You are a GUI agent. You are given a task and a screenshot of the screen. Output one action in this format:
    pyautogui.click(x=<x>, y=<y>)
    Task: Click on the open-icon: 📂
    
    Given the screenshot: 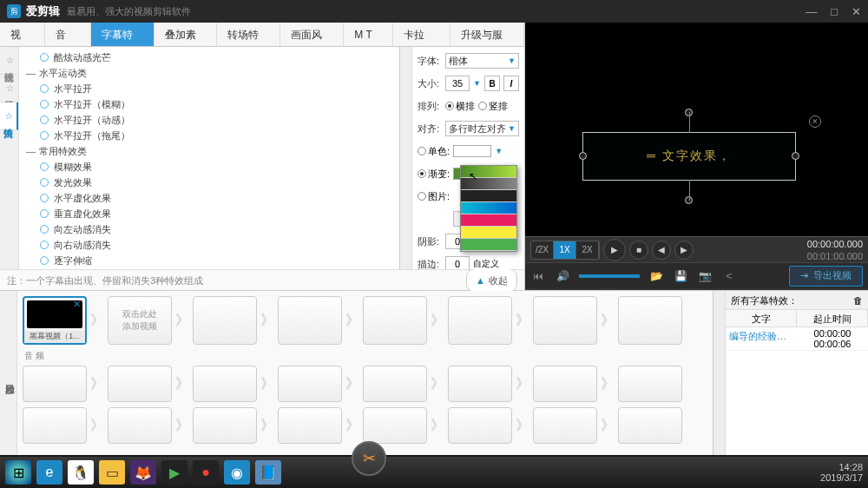 What is the action you would take?
    pyautogui.click(x=656, y=276)
    